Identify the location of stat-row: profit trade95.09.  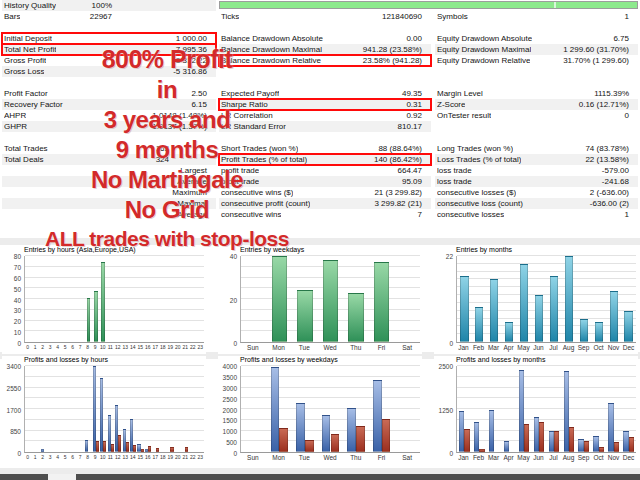
(325, 182).